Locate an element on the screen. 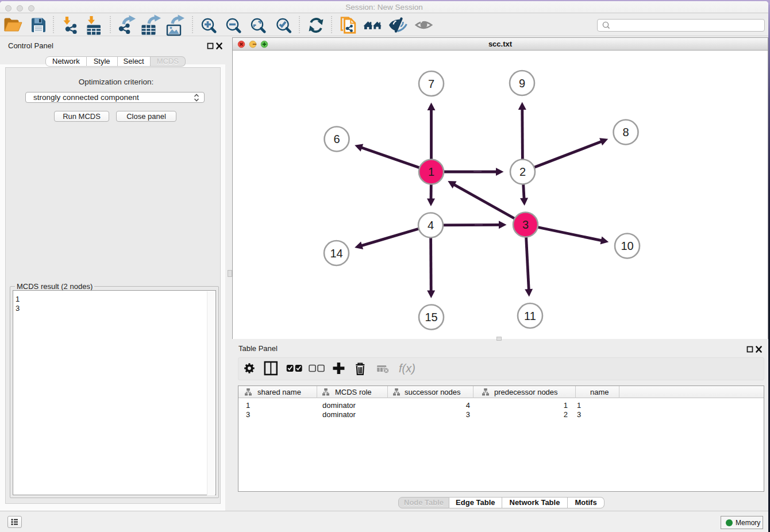 The width and height of the screenshot is (770, 532). svg-text: 7 is located at coordinates (431, 84).